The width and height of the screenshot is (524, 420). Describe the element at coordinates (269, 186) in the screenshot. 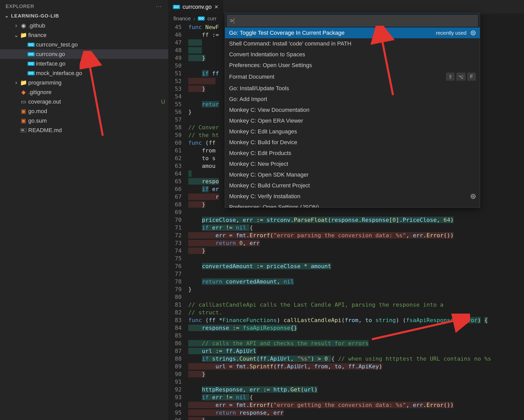

I see `palette-item-label: Monkey C: Build Current Project` at that location.